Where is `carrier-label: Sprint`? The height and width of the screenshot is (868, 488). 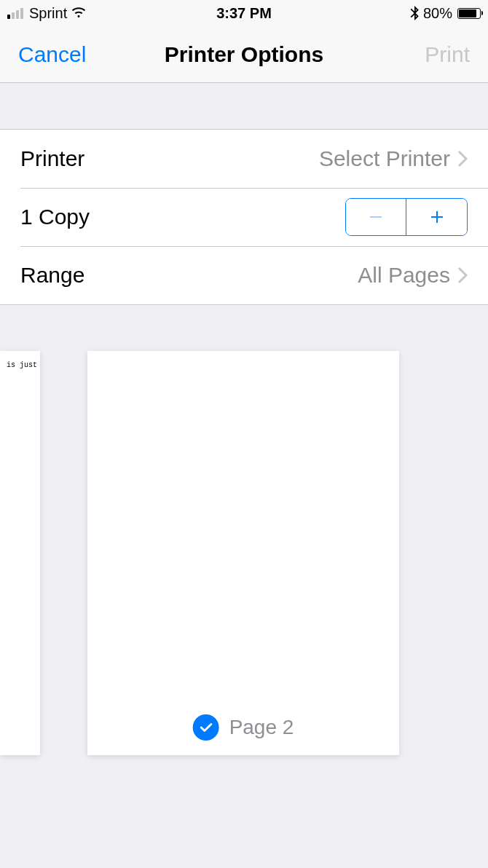 carrier-label: Sprint is located at coordinates (48, 13).